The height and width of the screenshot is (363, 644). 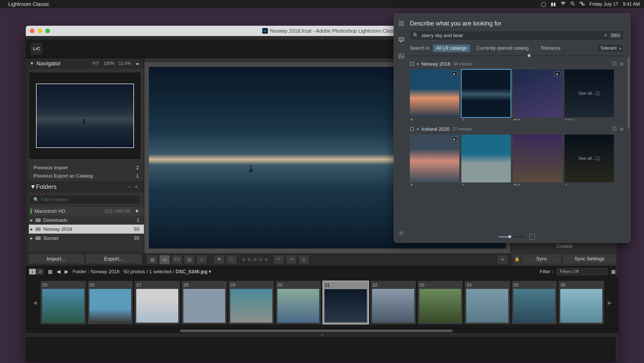 I want to click on result-cell: ▶, so click(x=435, y=95).